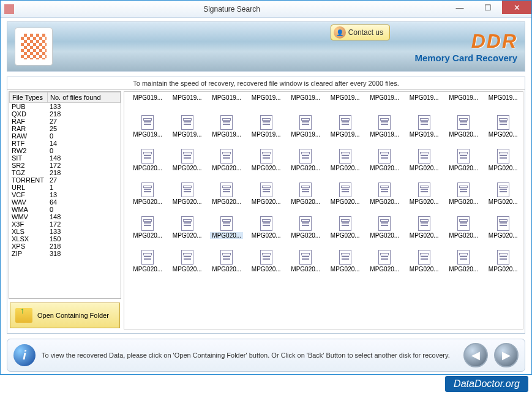 The image size is (532, 395). I want to click on table-row: WMA0, so click(65, 209).